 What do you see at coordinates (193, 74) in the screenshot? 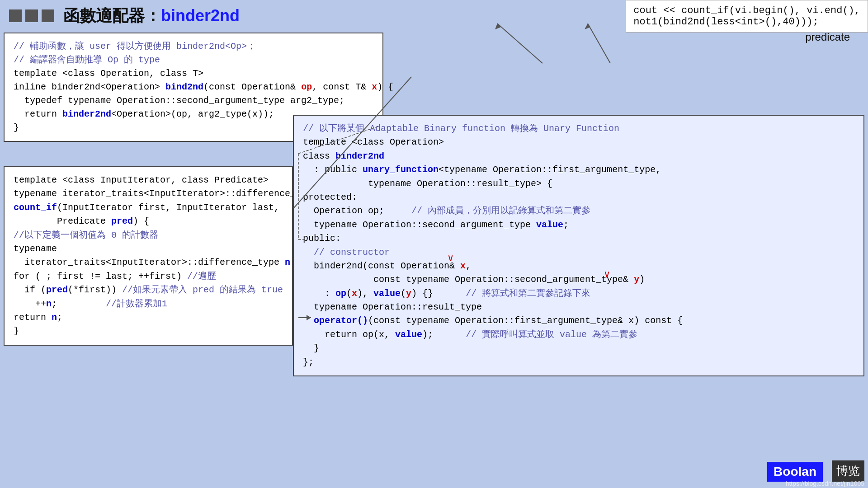
I see `tl-line3: template <class Operation, class T>` at bounding box center [193, 74].